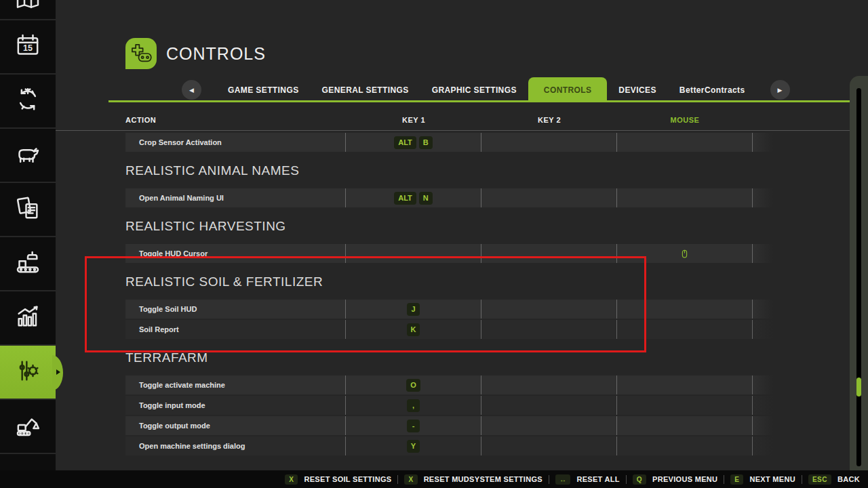  Describe the element at coordinates (28, 427) in the screenshot. I see `sidebar-item-construction` at that location.